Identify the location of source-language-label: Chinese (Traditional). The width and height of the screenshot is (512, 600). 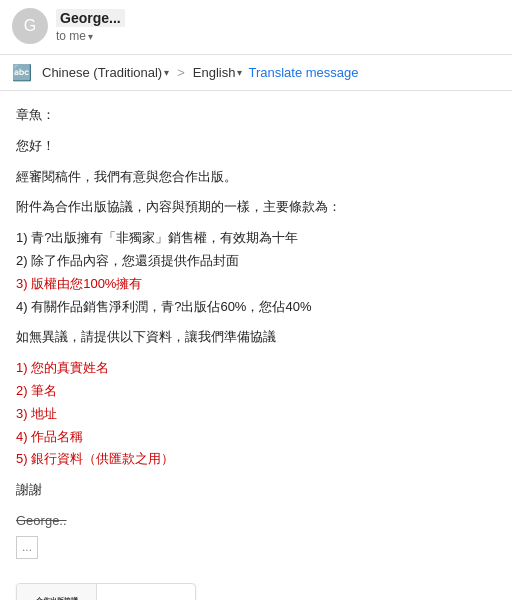
(102, 72).